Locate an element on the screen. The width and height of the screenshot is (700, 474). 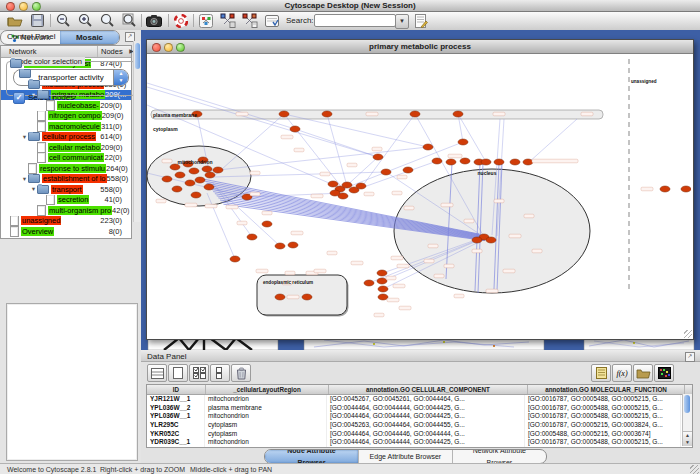
tree-row: secretion41(0) is located at coordinates (66, 200).